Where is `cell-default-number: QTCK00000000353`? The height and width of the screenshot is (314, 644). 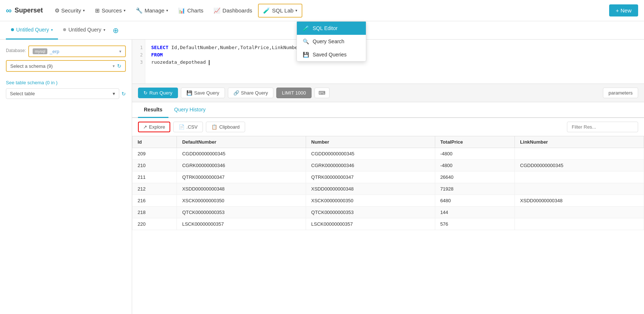
cell-default-number: QTCK00000000353 is located at coordinates (241, 213).